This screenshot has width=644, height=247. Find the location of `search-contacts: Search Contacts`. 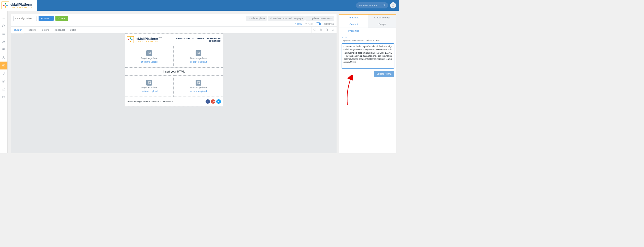

search-contacts: Search Contacts is located at coordinates (372, 6).